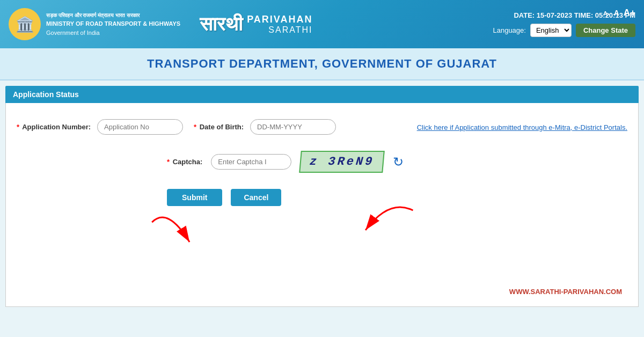 The image size is (644, 337). What do you see at coordinates (219, 127) in the screenshot?
I see `dob-label: * Date of Birth:` at bounding box center [219, 127].